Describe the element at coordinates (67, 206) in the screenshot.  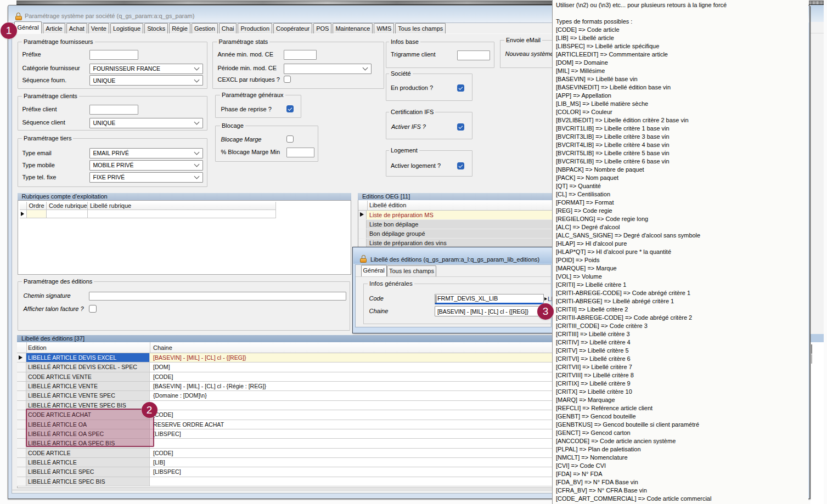
I see `rubriques-header-code: Code rubrique` at that location.